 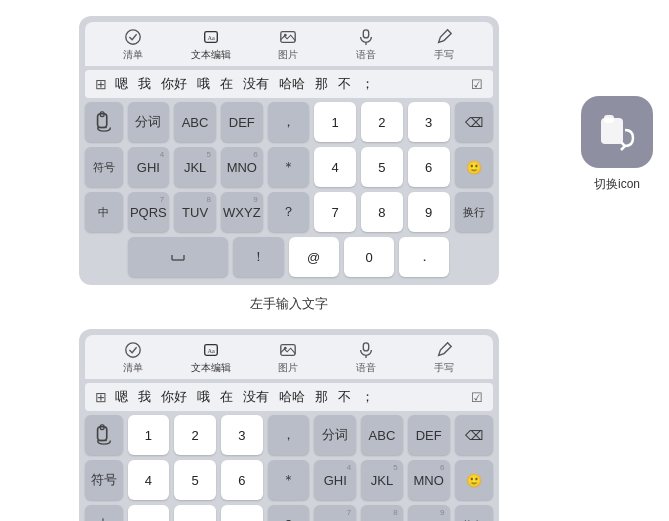 What do you see at coordinates (369, 257) in the screenshot?
I see `lh-key-0: 0` at bounding box center [369, 257].